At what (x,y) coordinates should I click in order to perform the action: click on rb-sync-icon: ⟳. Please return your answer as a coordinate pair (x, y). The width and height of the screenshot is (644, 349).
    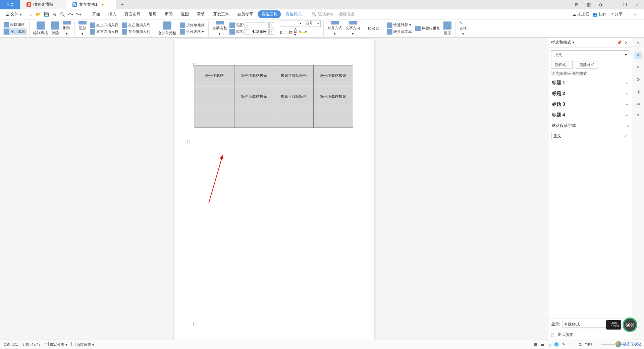
    Looking at the image, I should click on (638, 80).